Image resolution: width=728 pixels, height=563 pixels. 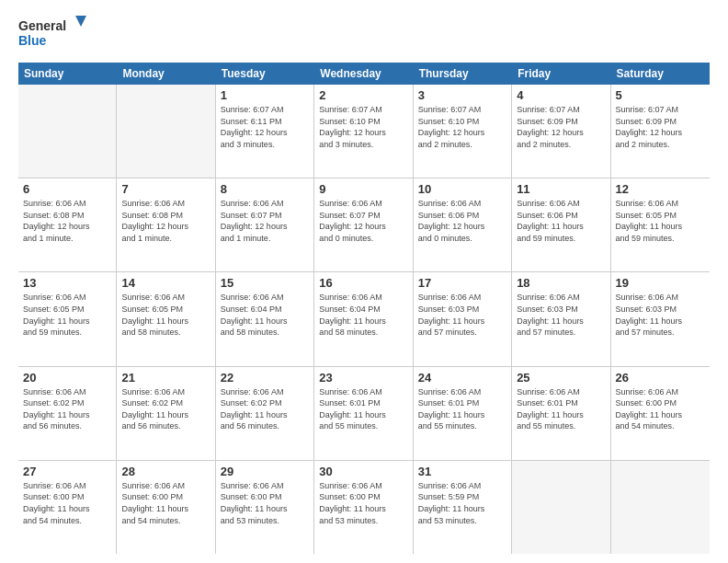 I want to click on day-cell-25: 25Sunrise: 6:06 AM Sunset: 6:01 PM Dayli…, so click(x=561, y=414).